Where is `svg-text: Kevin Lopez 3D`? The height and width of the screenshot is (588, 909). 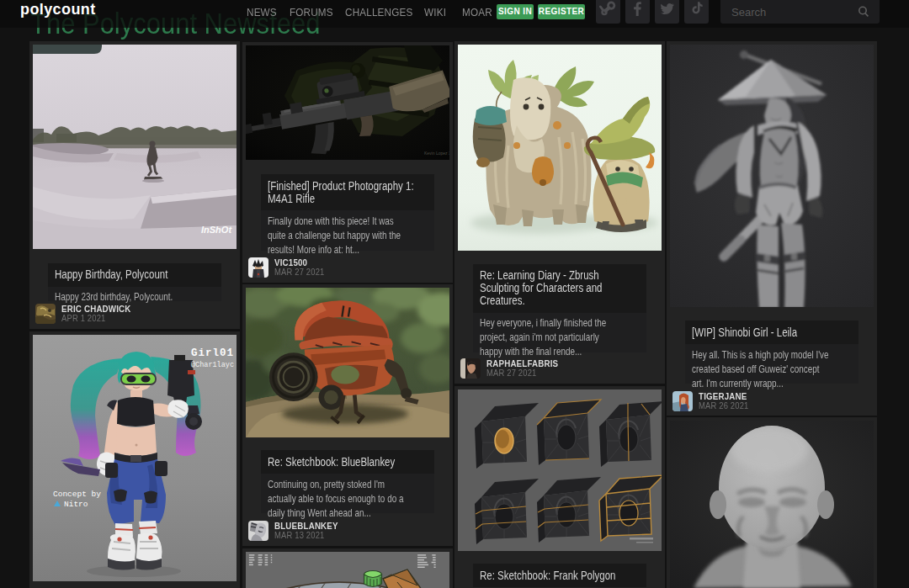
svg-text: Kevin Lopez 3D is located at coordinates (437, 153).